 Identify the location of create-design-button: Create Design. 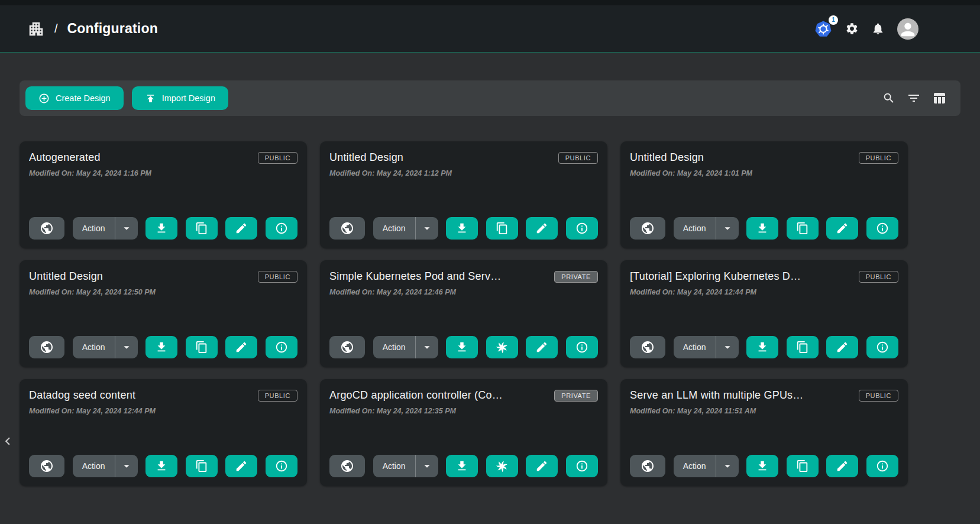
(75, 98).